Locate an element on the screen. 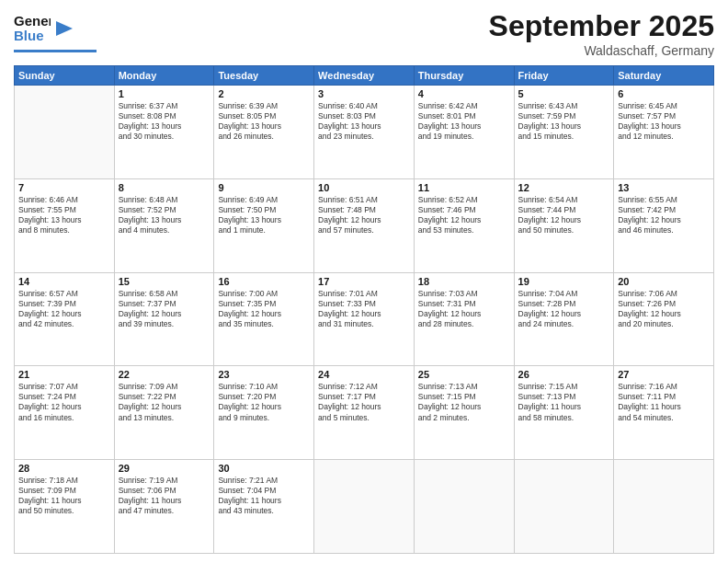 This screenshot has height=563, width=728. calendar-cell: 17Sunrise: 7:01 AM Sunset: 7:33 PM Dayli… is located at coordinates (364, 319).